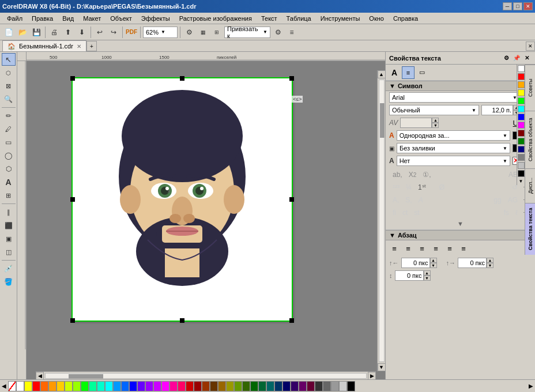 The height and width of the screenshot is (392, 535). I want to click on menu-file: Файл, so click(15, 18).